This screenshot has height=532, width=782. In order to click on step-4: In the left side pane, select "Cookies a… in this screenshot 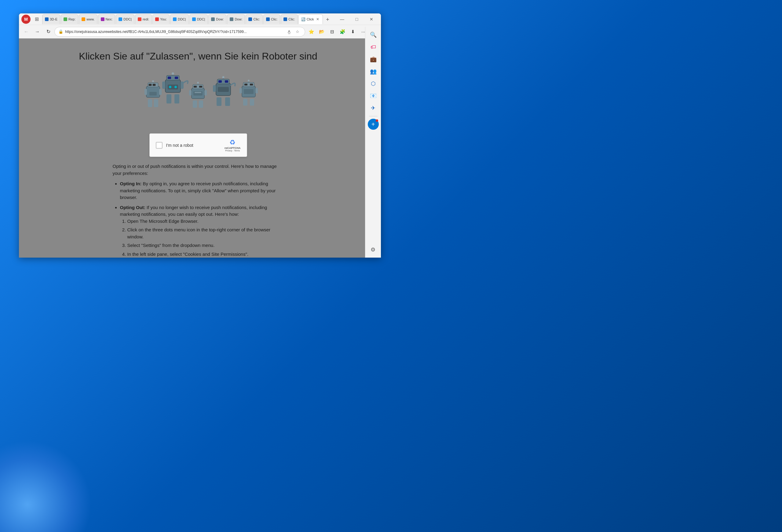, I will do `click(206, 254)`.